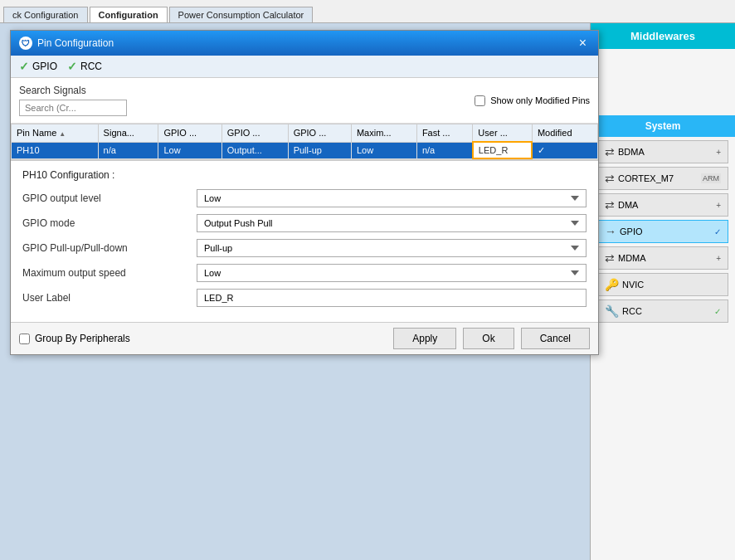 This screenshot has height=560, width=735. Describe the element at coordinates (610, 205) in the screenshot. I see `dma-icon: ⇄` at that location.